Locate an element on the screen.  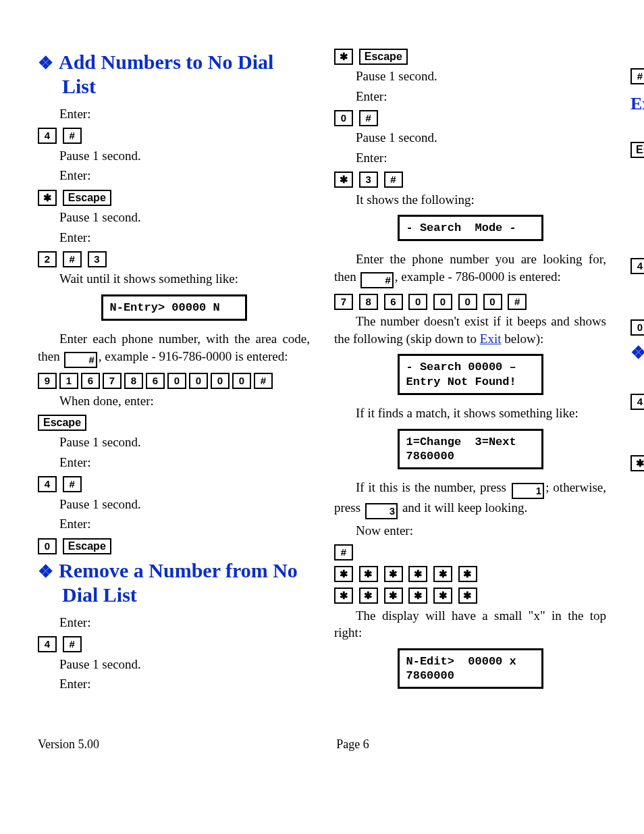
heading-erase-list: ❖Erase No Dial List is located at coordinates (637, 352).